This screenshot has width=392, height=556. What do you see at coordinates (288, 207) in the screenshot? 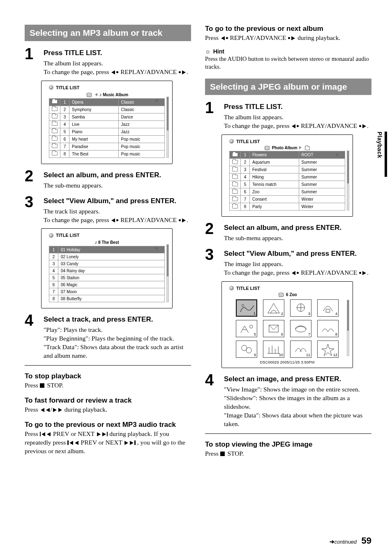
I see `table-row: 8PartyWinter` at bounding box center [288, 207].